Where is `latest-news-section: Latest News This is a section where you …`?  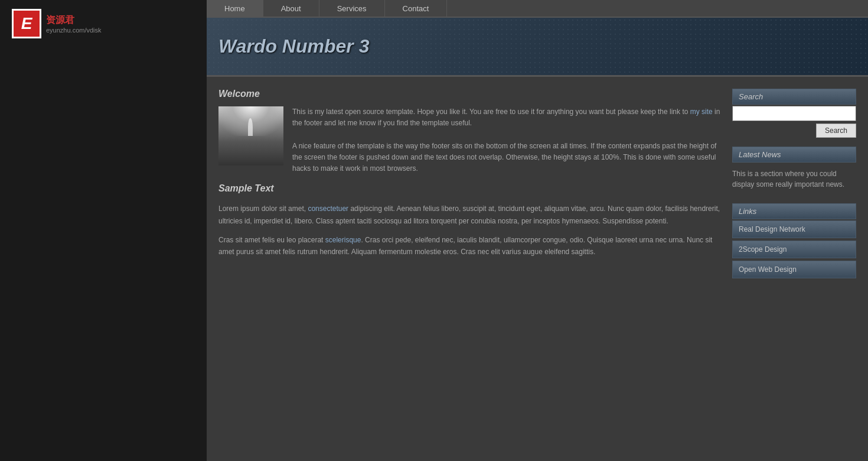
latest-news-section: Latest News This is a section where you … is located at coordinates (794, 170).